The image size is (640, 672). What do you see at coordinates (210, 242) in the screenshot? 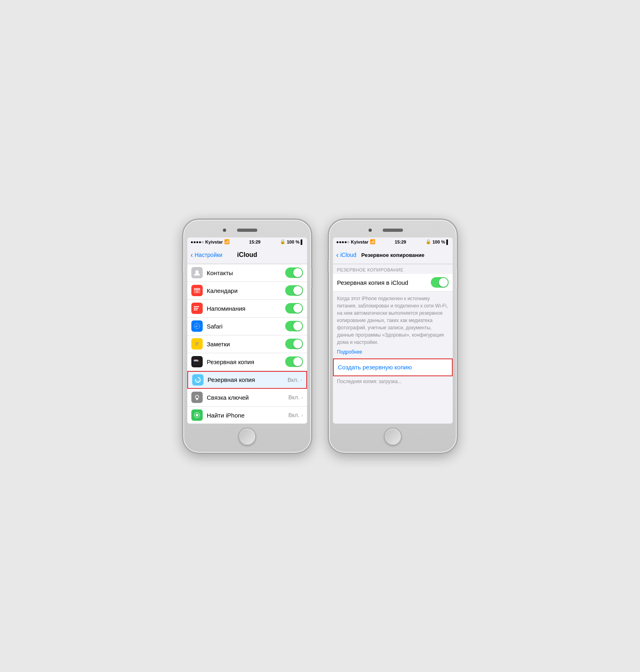
I see `status-left-1: ●●●●○ Kyivstar 📶` at bounding box center [210, 242].